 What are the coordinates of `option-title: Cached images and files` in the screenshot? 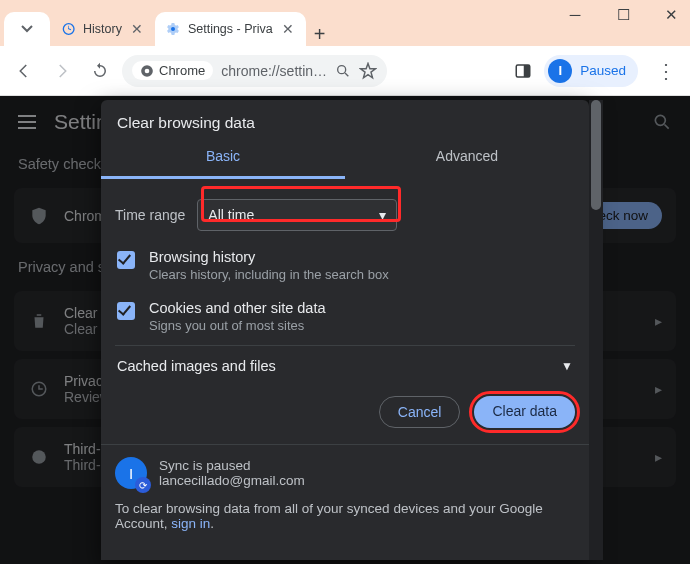 It's located at (196, 366).